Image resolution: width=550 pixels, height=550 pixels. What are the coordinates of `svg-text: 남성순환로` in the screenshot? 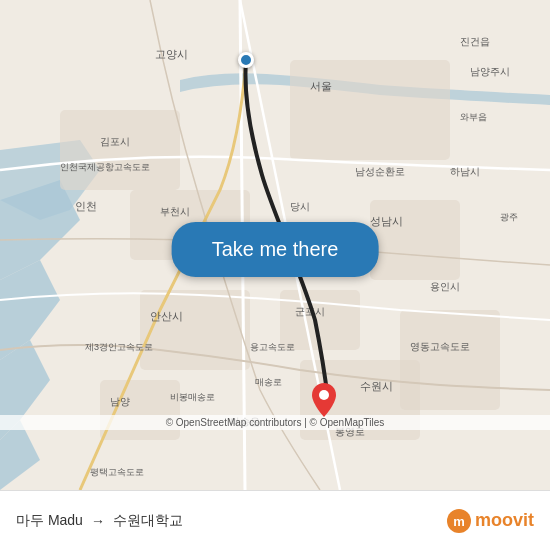 It's located at (380, 172).